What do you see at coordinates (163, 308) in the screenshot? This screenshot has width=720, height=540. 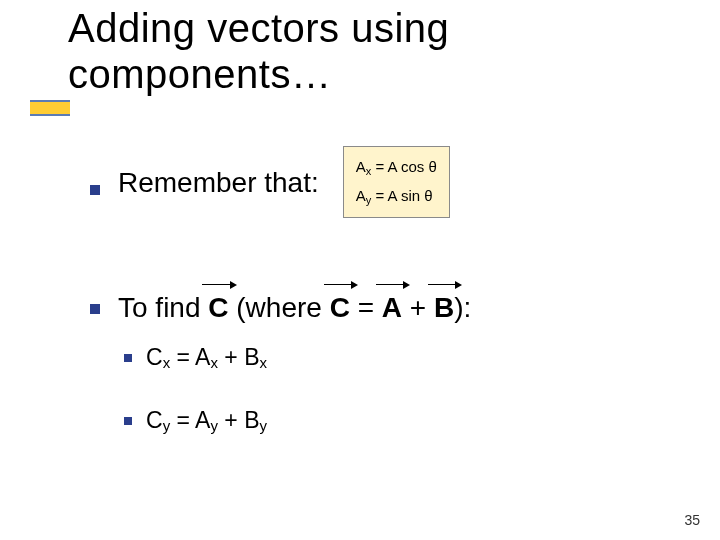 I see `tofind-prefix: To find` at bounding box center [163, 308].